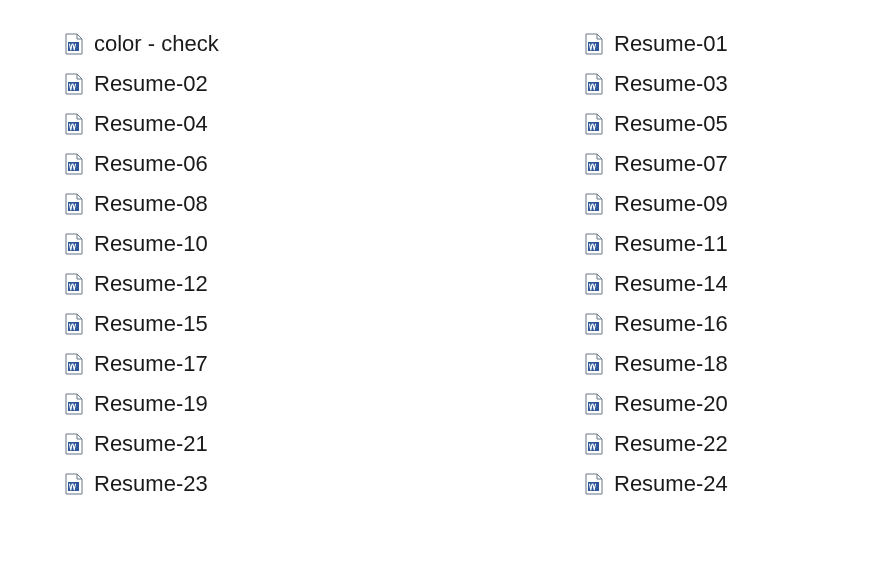 This screenshot has height=565, width=882. Describe the element at coordinates (671, 484) in the screenshot. I see `file-label: Resume-24` at that location.